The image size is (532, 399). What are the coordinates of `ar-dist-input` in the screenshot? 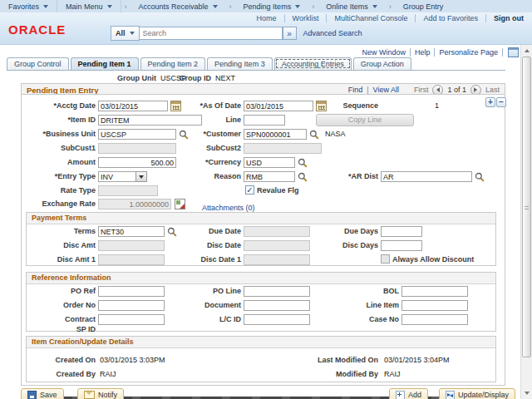 It's located at (426, 176).